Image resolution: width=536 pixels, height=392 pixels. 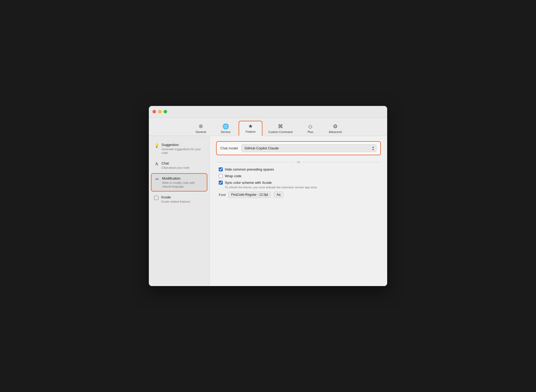 I want to click on hide-spaces-label: Hide common preceding spaces, so click(x=249, y=170).